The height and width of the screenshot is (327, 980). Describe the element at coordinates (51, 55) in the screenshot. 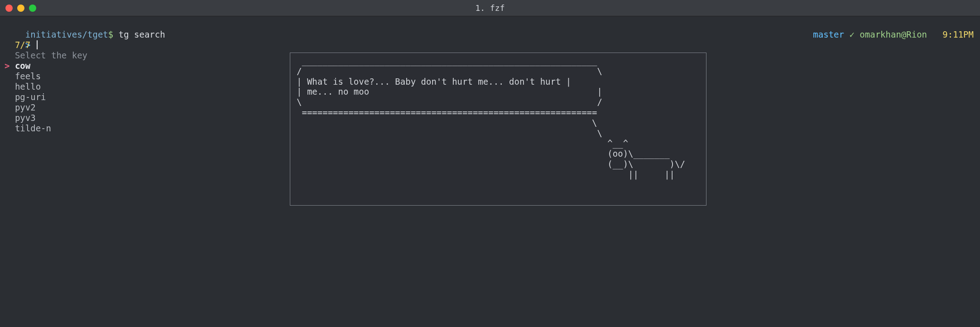

I see `fzf-header: Select the key` at that location.